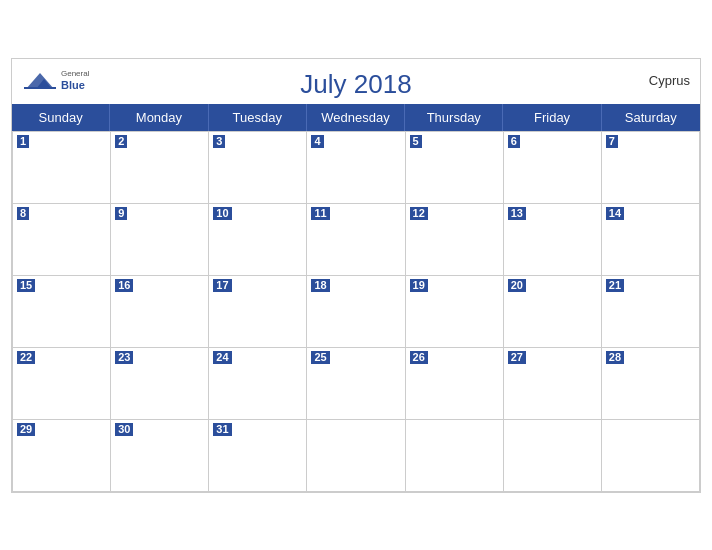 The height and width of the screenshot is (550, 712). Describe the element at coordinates (651, 240) in the screenshot. I see `day-cell-14: 14` at that location.